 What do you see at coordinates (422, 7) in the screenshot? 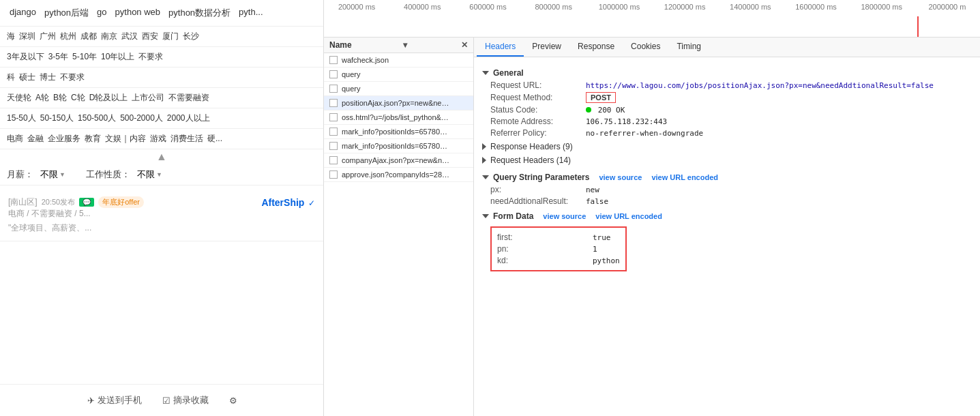
I see `tl-400k: 400000 ms` at bounding box center [422, 7].